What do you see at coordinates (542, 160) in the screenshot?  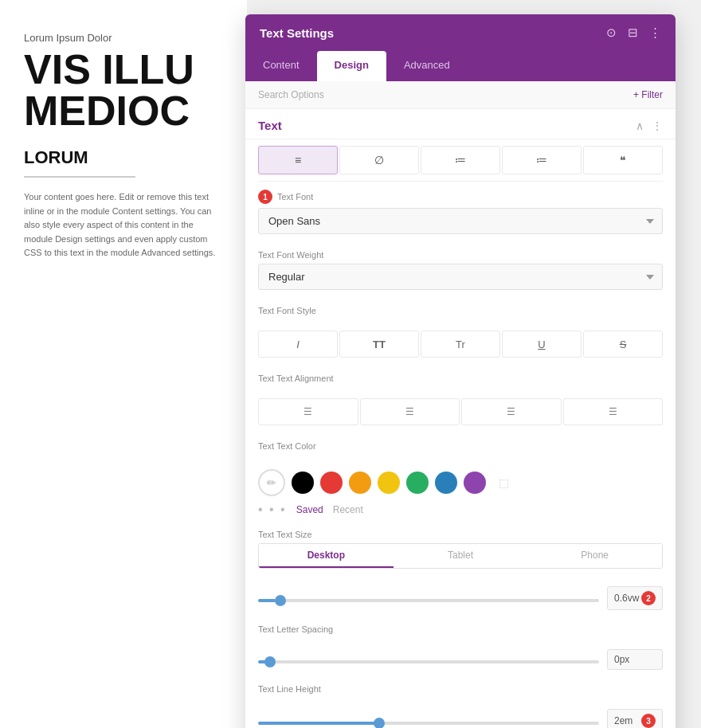 I see `align-btn-numbered: ≔` at bounding box center [542, 160].